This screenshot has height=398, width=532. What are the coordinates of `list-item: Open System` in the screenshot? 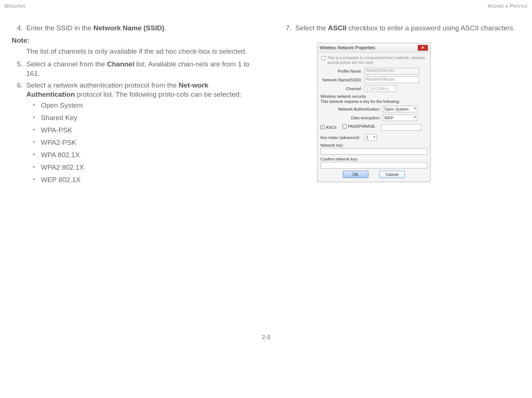 It's located at (142, 105).